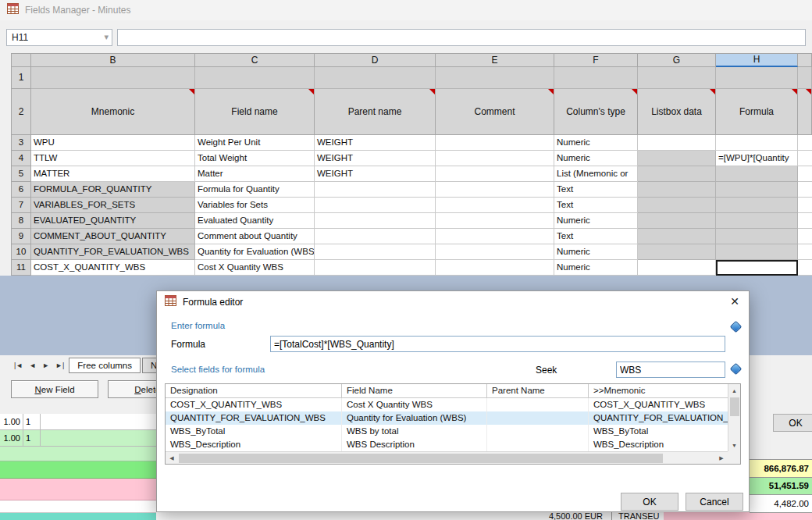 This screenshot has width=812, height=520. I want to click on column-header-h: H, so click(757, 60).